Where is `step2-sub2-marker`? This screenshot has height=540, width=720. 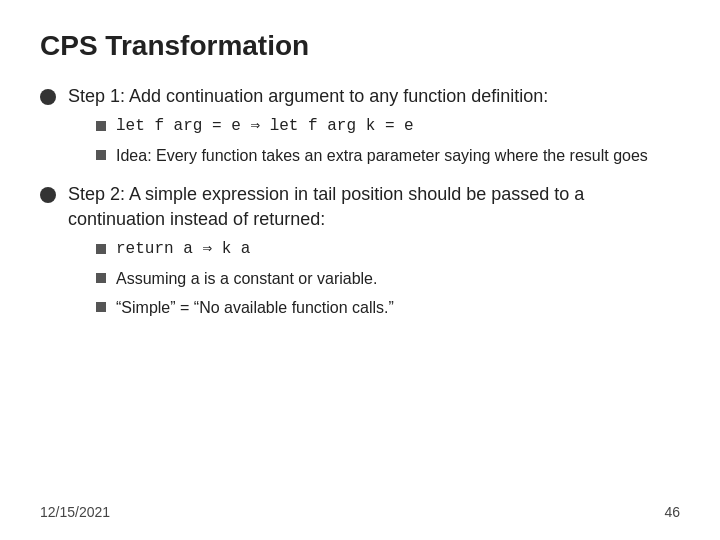 step2-sub2-marker is located at coordinates (101, 278).